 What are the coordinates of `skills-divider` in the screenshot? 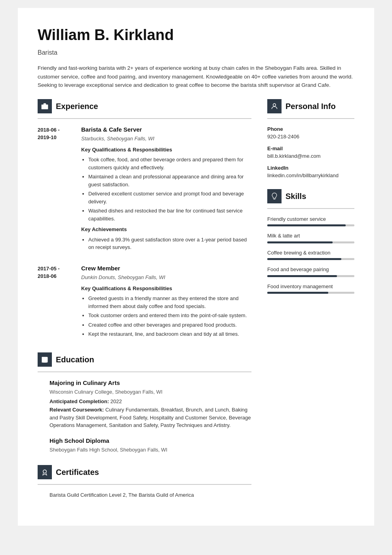 It's located at (311, 209).